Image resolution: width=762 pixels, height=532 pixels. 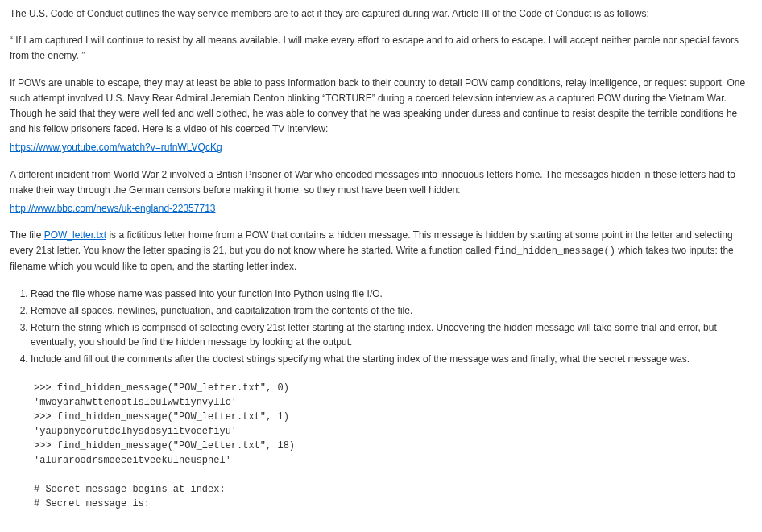 I want to click on function-name-code: find_hidden_message(), so click(x=554, y=251).